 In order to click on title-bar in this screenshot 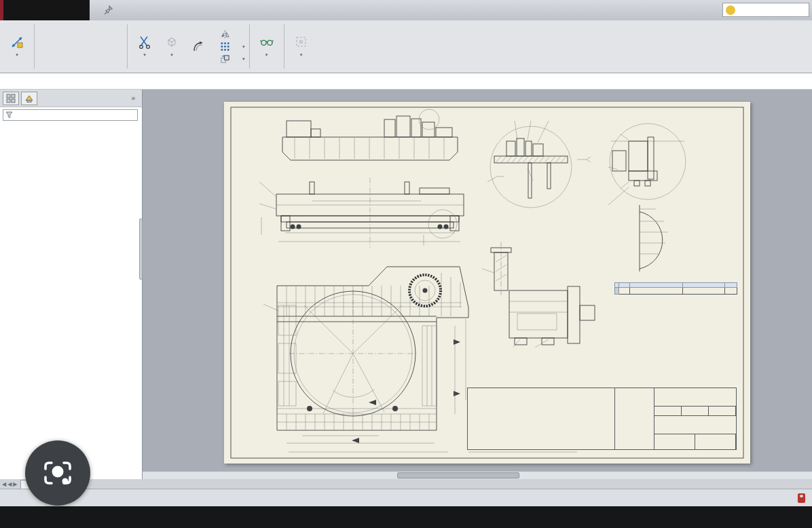, I will do `click(406, 10)`.